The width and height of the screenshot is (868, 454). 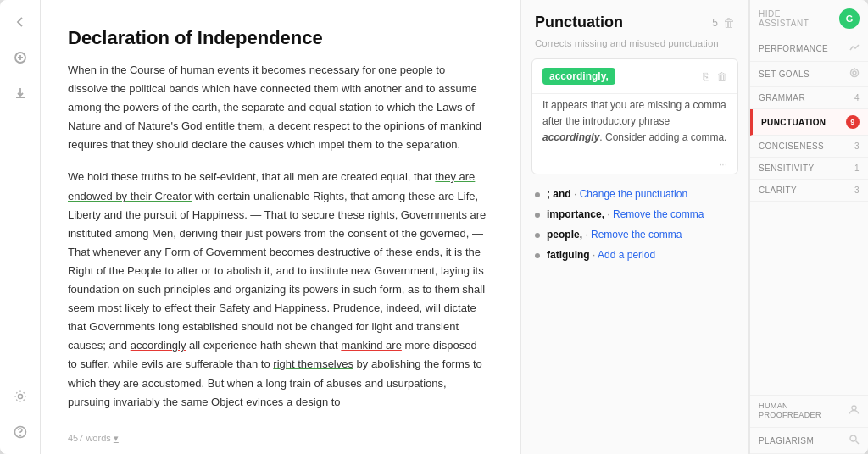 What do you see at coordinates (20, 227) in the screenshot?
I see `left-sidebar` at bounding box center [20, 227].